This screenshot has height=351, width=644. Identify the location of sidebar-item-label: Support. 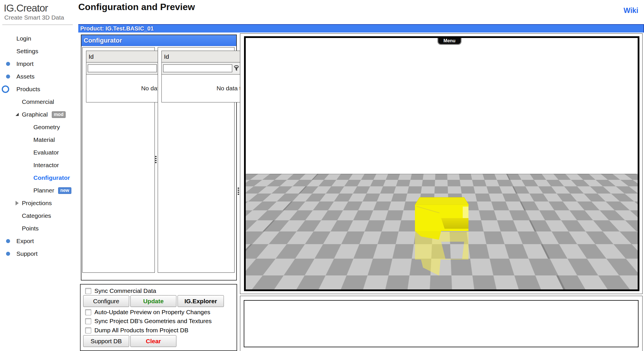
(27, 254).